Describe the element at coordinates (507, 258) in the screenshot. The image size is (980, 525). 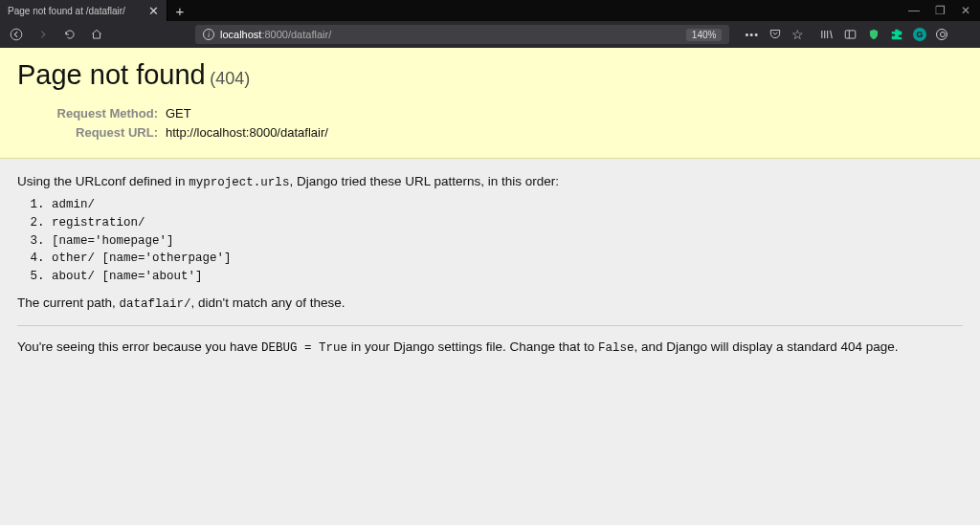
I see `url-pattern-item: other/ [name='otherpage']` at that location.